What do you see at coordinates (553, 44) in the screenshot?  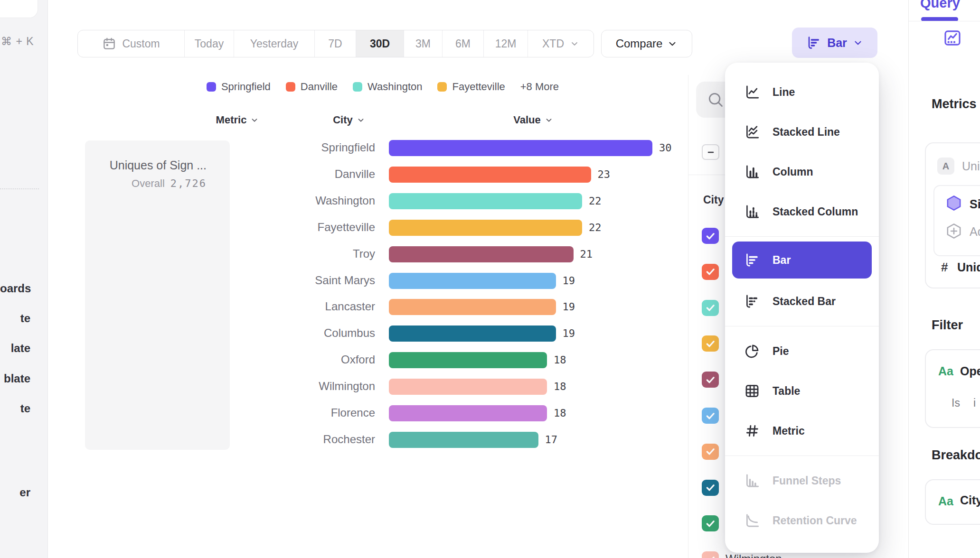 I see `range-xtd-label: XTD` at bounding box center [553, 44].